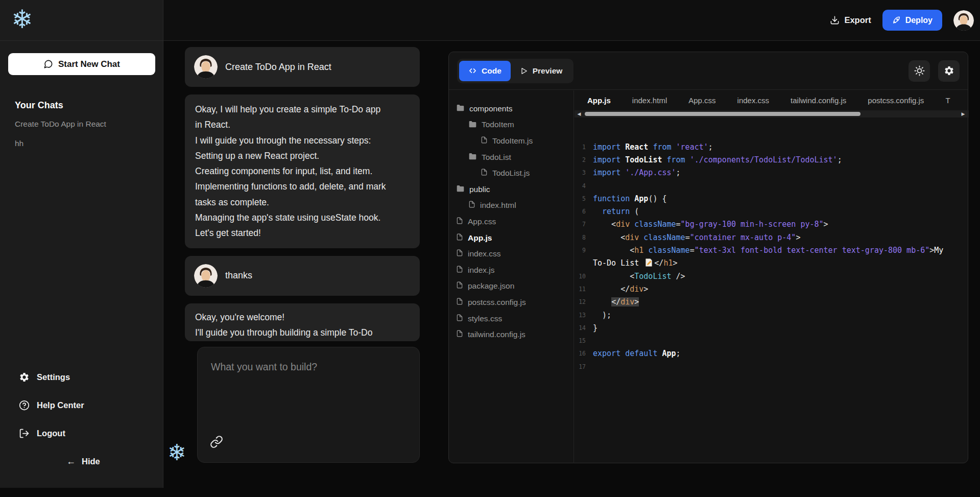 The image size is (980, 497). What do you see at coordinates (239, 276) in the screenshot?
I see `message-text: thanks` at bounding box center [239, 276].